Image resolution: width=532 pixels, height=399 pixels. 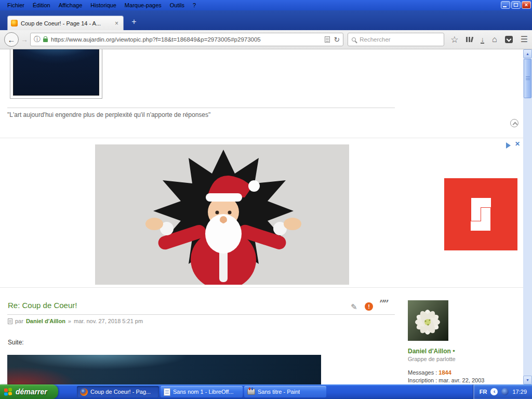 I want to click on tab-title: Coup de Coeur! - Page 14 - A..., so click(x=67, y=23).